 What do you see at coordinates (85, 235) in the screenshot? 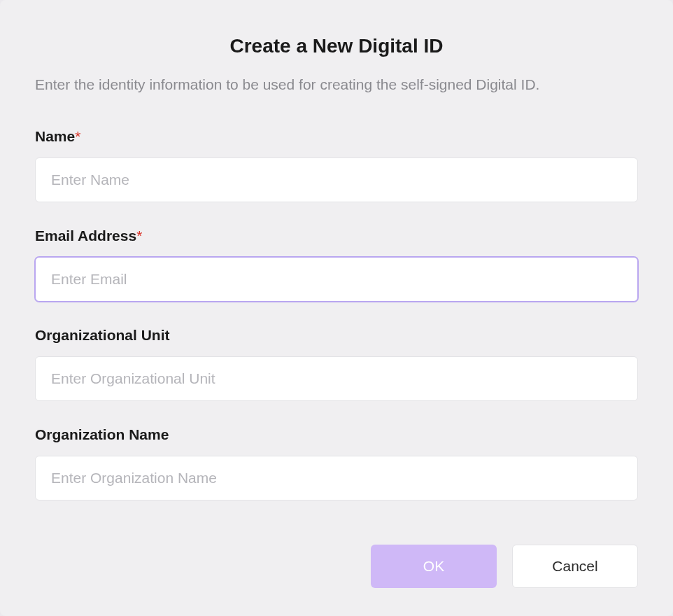
I see `email-label-text: Email Address` at bounding box center [85, 235].